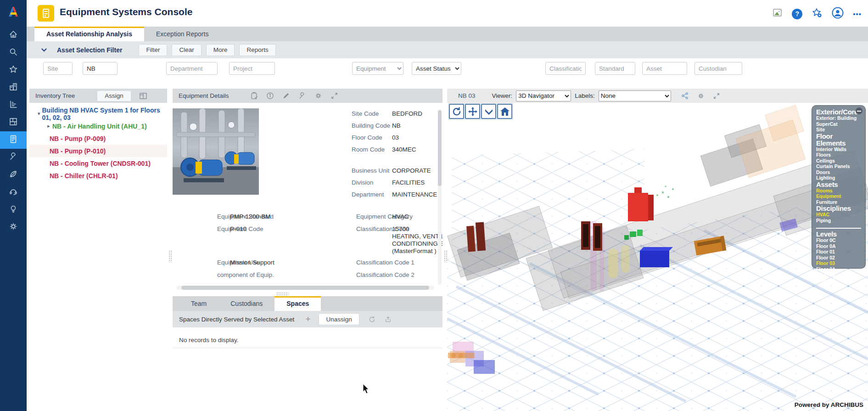 Image resolution: width=868 pixels, height=411 pixels. Describe the element at coordinates (98, 163) in the screenshot. I see `tree-node-cooling-tower: NB - Cooling Tower (CNDSR-001)` at that location.